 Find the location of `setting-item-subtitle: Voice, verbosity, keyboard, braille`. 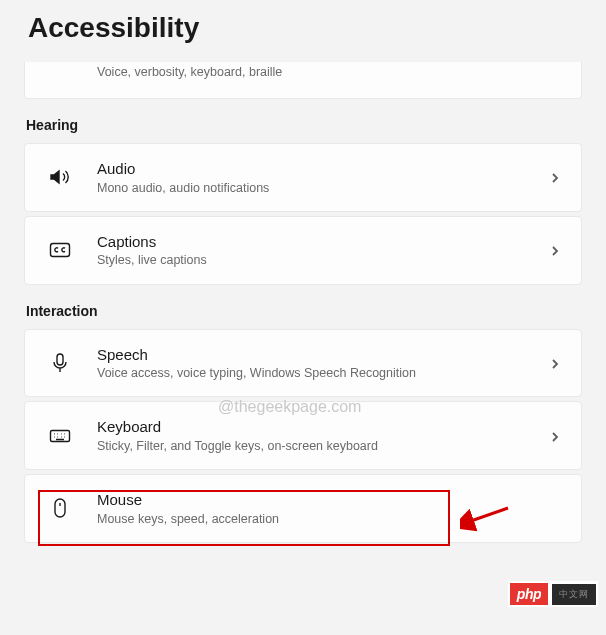

setting-item-subtitle: Voice, verbosity, keyboard, braille is located at coordinates (330, 72).